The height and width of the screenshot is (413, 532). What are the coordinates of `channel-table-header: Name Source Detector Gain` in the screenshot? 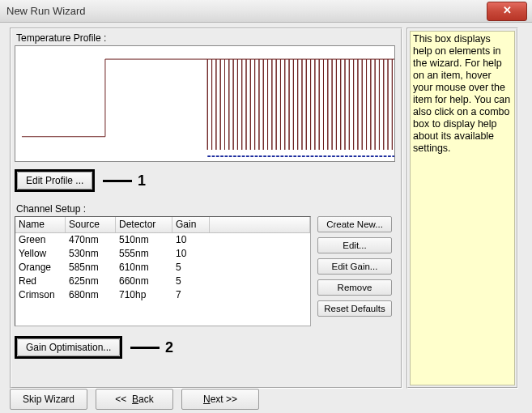 It's located at (163, 225).